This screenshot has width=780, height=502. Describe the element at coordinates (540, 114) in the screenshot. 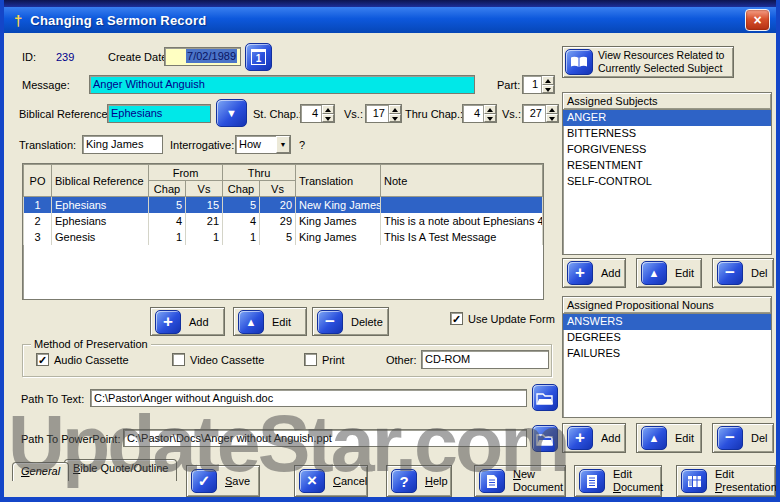

I see `thru-vs-spinner: 27` at that location.